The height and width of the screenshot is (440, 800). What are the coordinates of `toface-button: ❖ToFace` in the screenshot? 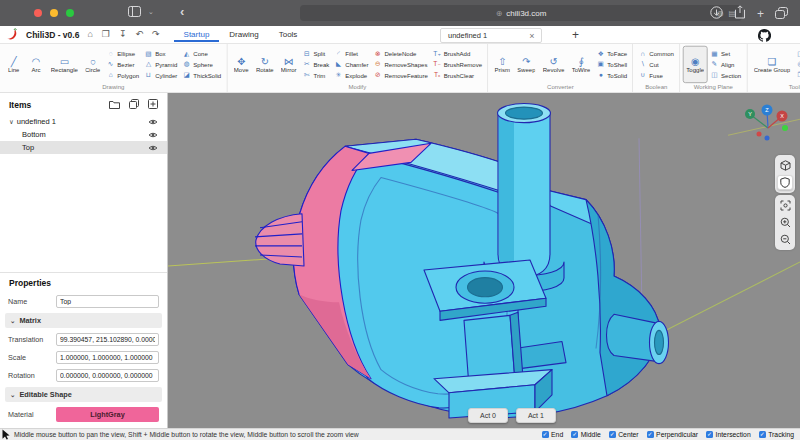 It's located at (612, 54).